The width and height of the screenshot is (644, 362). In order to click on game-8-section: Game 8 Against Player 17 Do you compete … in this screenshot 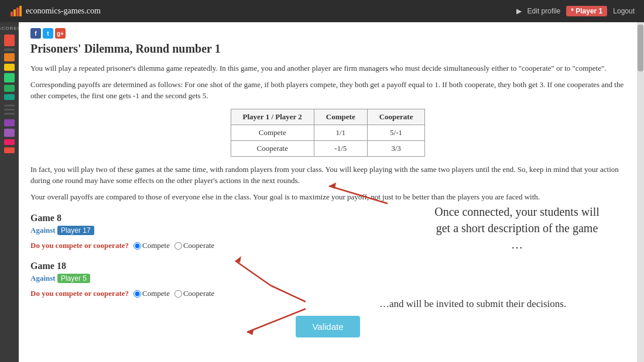, I will do `click(328, 232)`.